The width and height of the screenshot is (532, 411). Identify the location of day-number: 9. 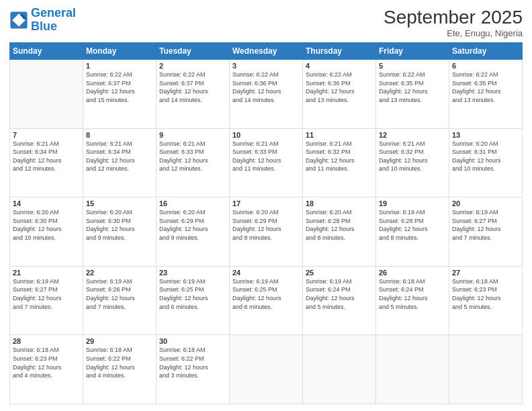
(193, 135).